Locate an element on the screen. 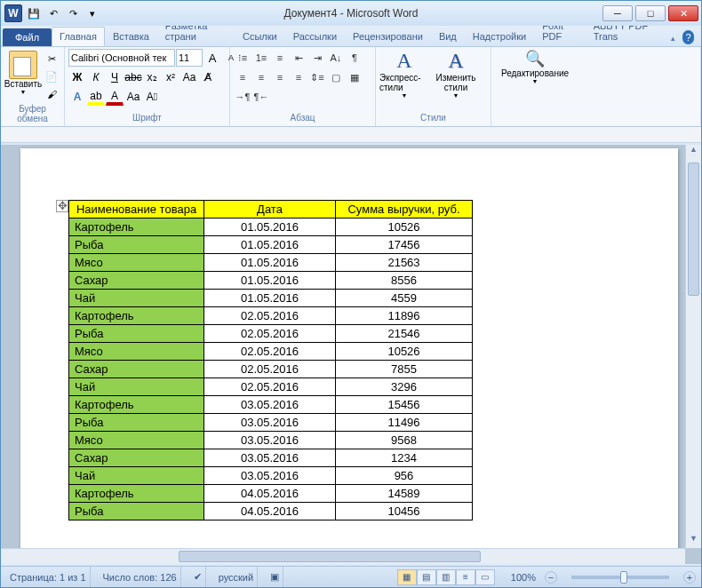 Image resolution: width=702 pixels, height=588 pixels. sort-button: A↓ is located at coordinates (336, 58).